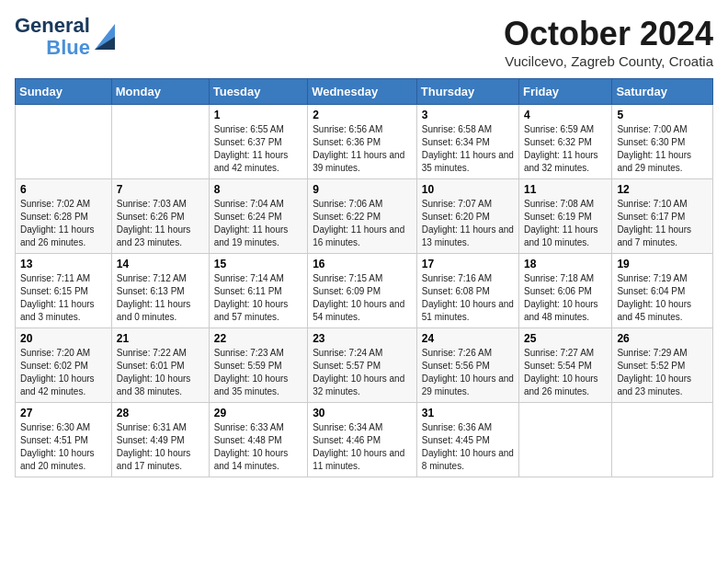 Image resolution: width=728 pixels, height=563 pixels. What do you see at coordinates (63, 224) in the screenshot?
I see `day-details: Sunrise: 7:02 AM Sunset: 6:28 PM Dayligh…` at bounding box center [63, 224].